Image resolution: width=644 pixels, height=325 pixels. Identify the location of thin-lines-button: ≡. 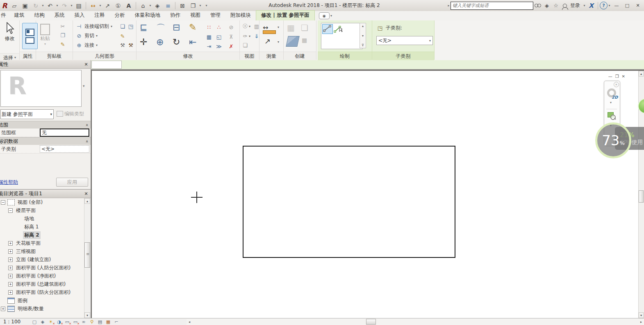
(168, 6).